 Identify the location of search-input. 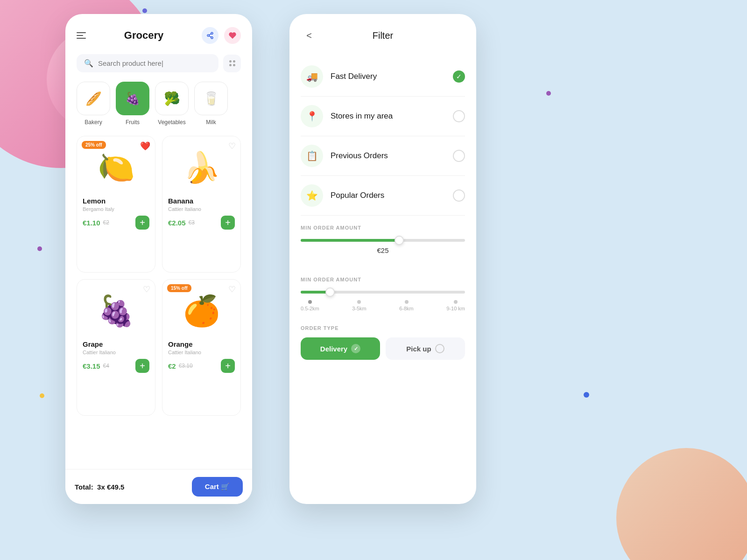
(155, 63).